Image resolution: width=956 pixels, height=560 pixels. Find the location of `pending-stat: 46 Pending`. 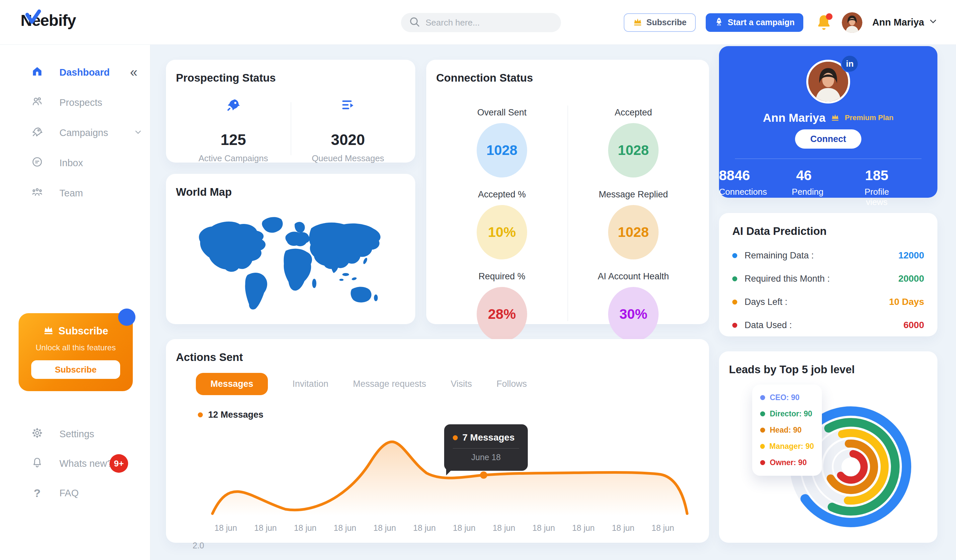

pending-stat: 46 Pending is located at coordinates (828, 187).